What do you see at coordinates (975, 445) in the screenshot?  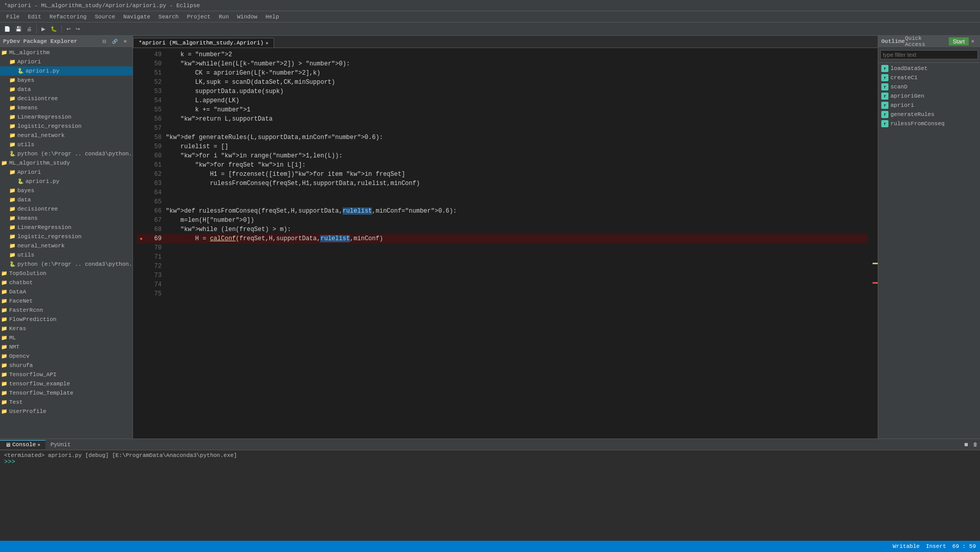 I see `console-clear-btn: 🗑` at bounding box center [975, 445].